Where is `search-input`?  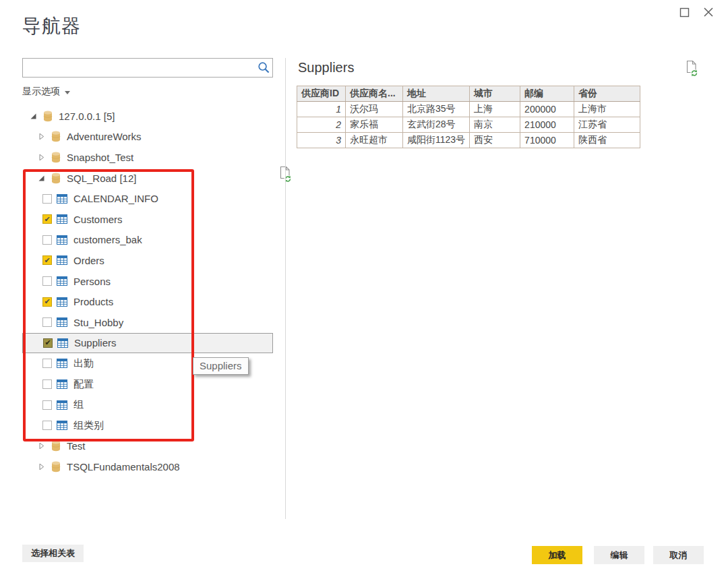
search-input is located at coordinates (139, 67).